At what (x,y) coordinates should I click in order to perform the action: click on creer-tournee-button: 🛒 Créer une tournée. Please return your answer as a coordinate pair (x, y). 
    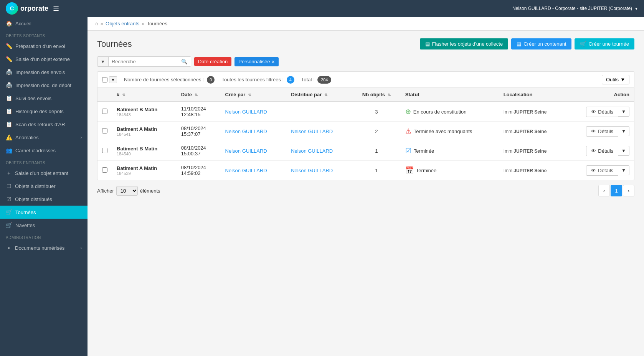
    Looking at the image, I should click on (604, 44).